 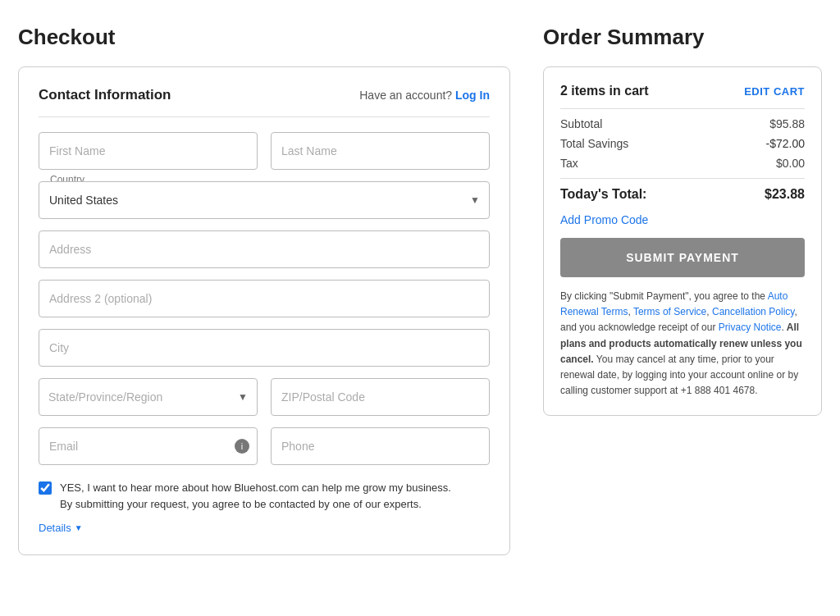 What do you see at coordinates (605, 91) in the screenshot?
I see `items-in-cart-label: 2 items in cart` at bounding box center [605, 91].